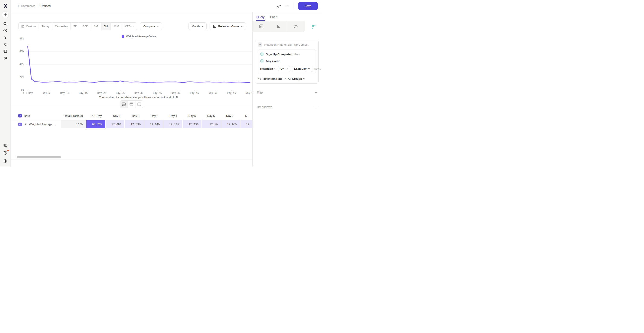 The height and width of the screenshot is (333, 644). I want to click on retention-table: Date Total Profile(s)< 1 DayDay 1Day 2Da…, so click(132, 120).